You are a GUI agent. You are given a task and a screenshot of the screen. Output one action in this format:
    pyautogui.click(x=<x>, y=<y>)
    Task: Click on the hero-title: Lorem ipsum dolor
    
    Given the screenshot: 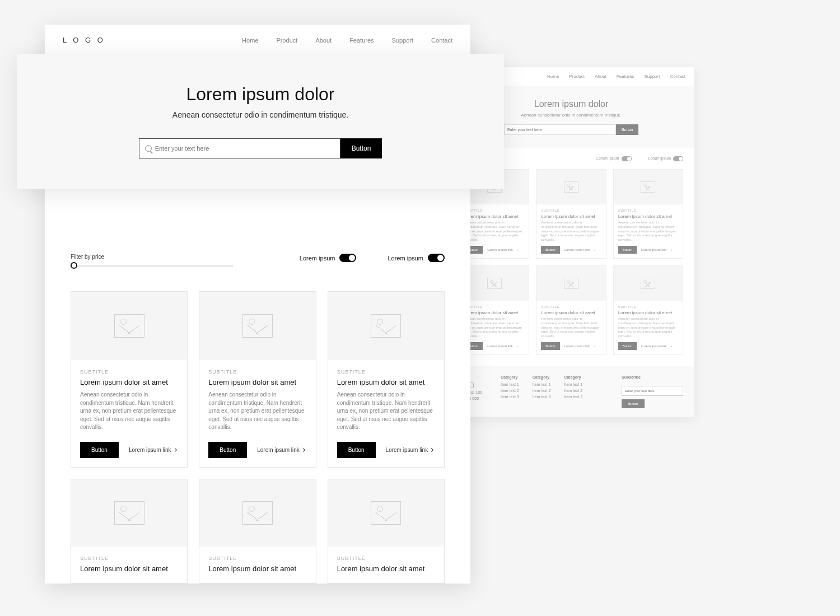 What is the action you would take?
    pyautogui.click(x=260, y=94)
    